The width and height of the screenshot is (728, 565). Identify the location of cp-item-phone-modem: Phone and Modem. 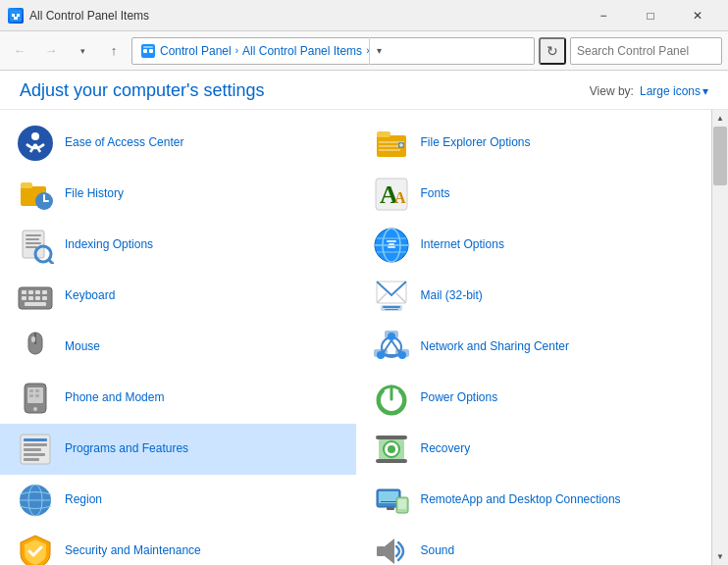
(179, 398).